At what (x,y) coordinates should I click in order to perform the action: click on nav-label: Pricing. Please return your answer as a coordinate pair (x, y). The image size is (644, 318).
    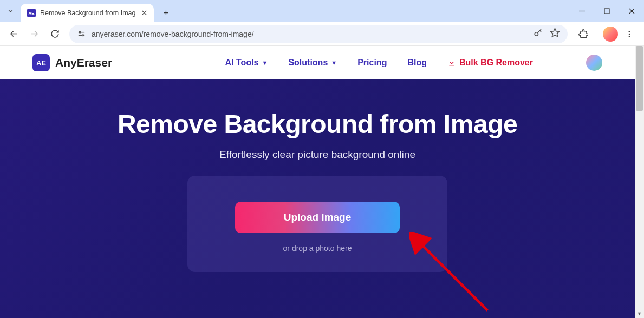
    Looking at the image, I should click on (372, 63).